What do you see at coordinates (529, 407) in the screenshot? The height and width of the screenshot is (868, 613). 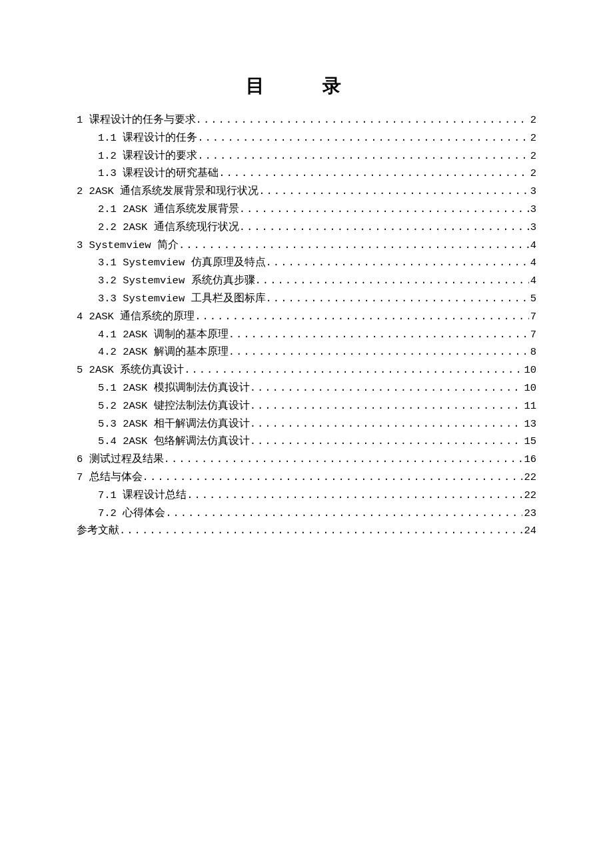 I see `toc-entry-page: 11` at bounding box center [529, 407].